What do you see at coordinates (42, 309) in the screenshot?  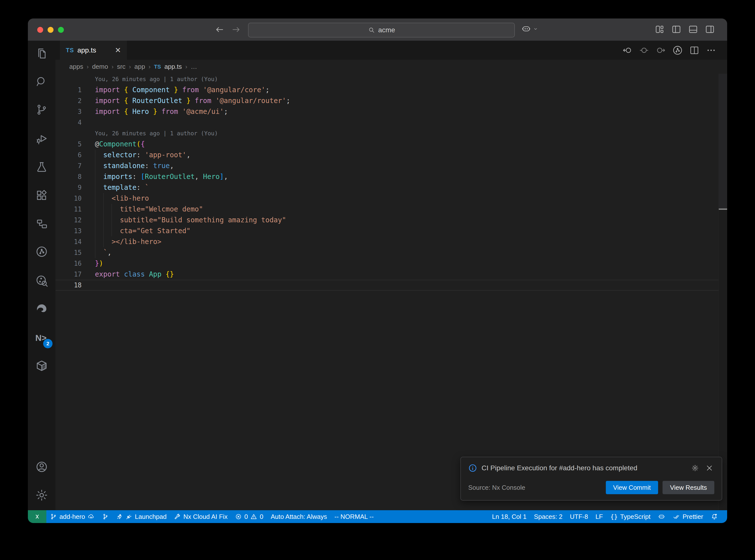 I see `sidebar-item-edge-tools` at bounding box center [42, 309].